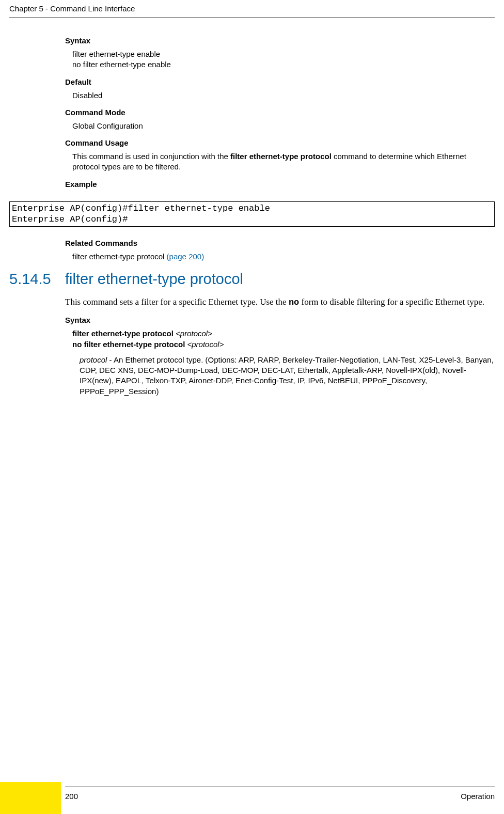  Describe the element at coordinates (280, 787) in the screenshot. I see `footer-rule` at that location.